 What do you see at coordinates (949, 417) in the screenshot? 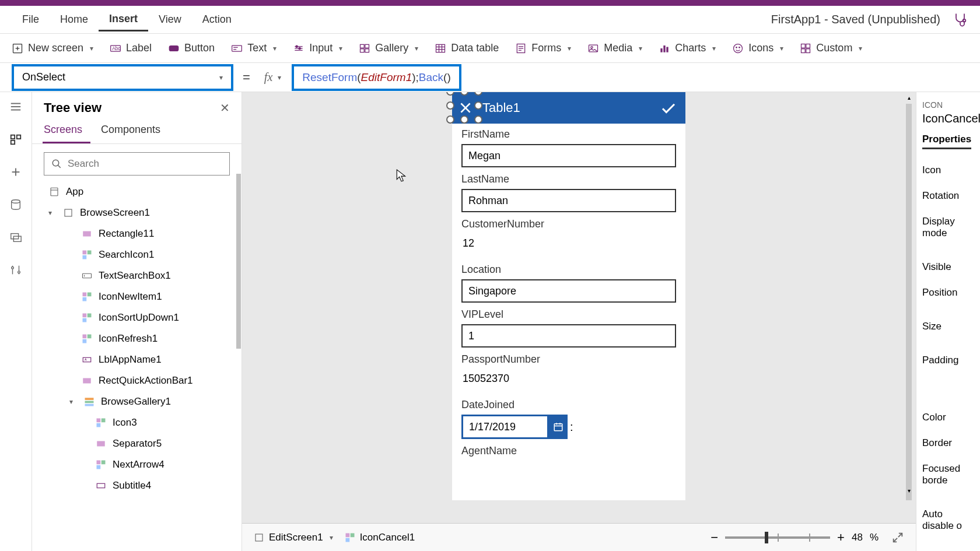
I see `prop-color: Color` at bounding box center [949, 417].